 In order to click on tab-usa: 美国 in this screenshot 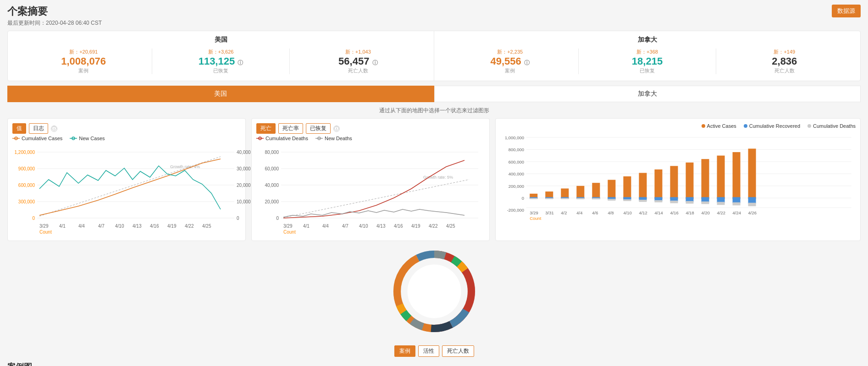, I will do `click(221, 94)`.